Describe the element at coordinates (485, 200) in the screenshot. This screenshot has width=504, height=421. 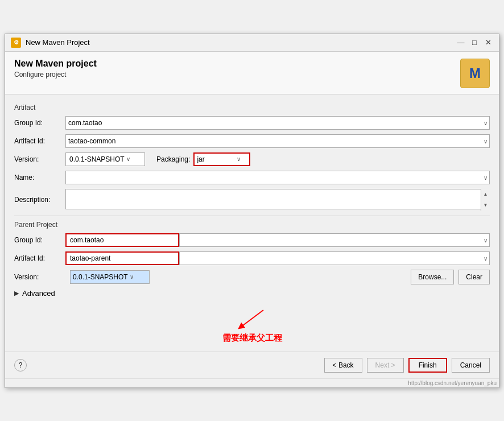
I see `description-scroll: ▲ ▼` at that location.